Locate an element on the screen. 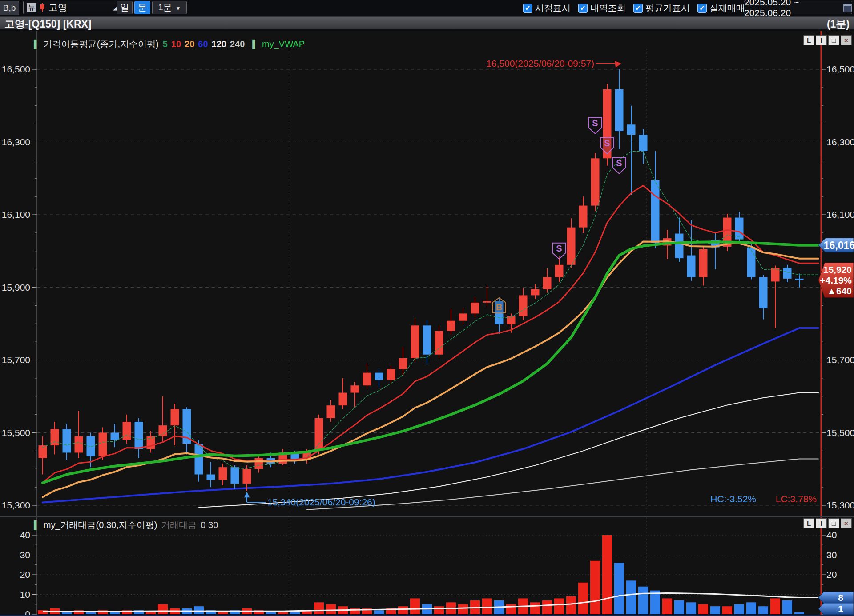 The image size is (854, 616). stock-name: 고영 is located at coordinates (58, 8).